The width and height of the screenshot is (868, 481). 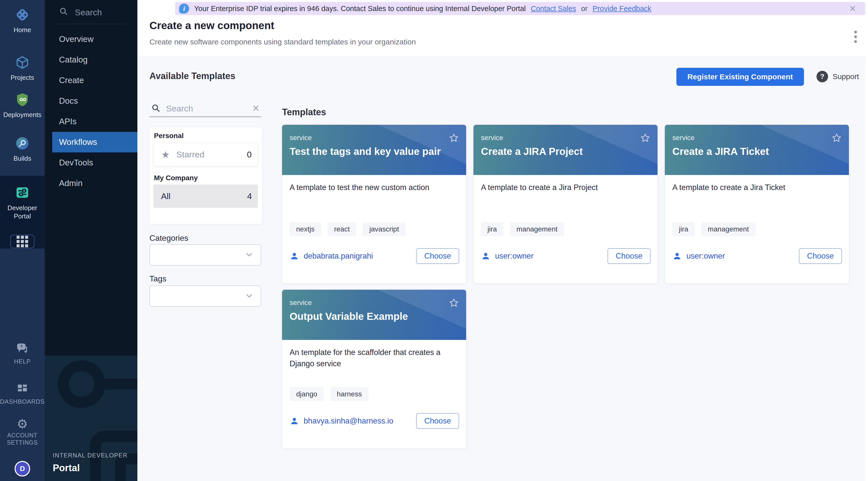 I want to click on banner-or-text: or, so click(x=584, y=9).